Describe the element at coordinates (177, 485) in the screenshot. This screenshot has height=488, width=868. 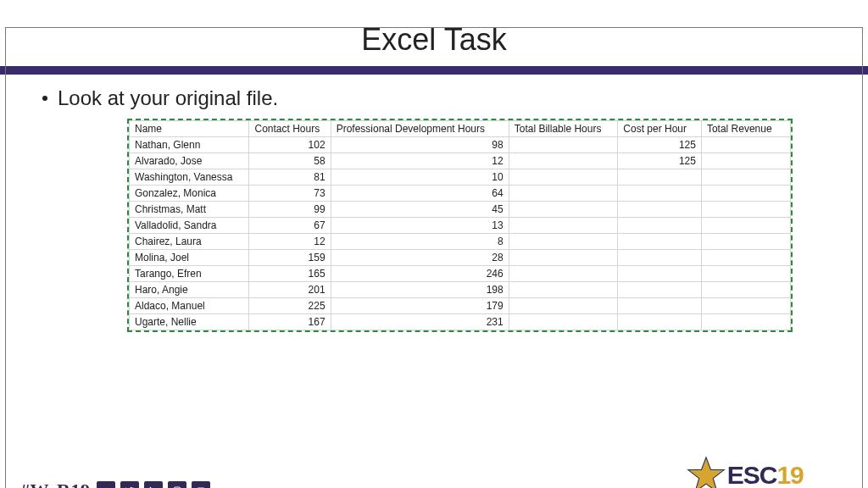
I see `instagram-icon` at that location.